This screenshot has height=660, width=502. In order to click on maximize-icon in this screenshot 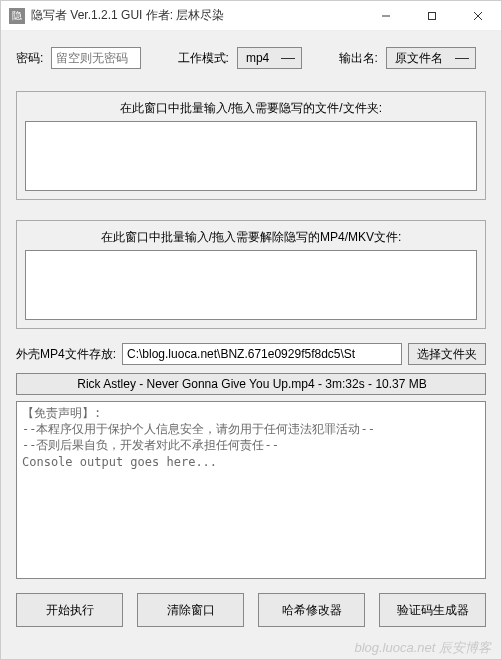, I will do `click(432, 16)`.